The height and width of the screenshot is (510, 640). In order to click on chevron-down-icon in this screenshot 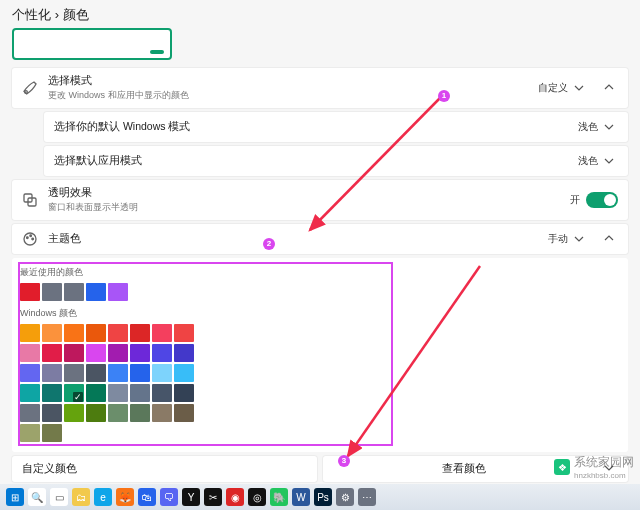, I will do `click(609, 161)`.